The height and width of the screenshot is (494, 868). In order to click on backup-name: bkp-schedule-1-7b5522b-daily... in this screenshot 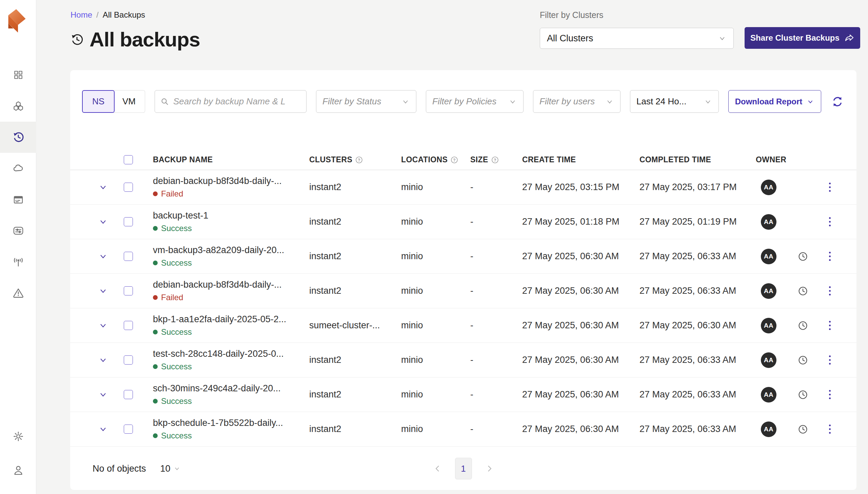, I will do `click(231, 423)`.